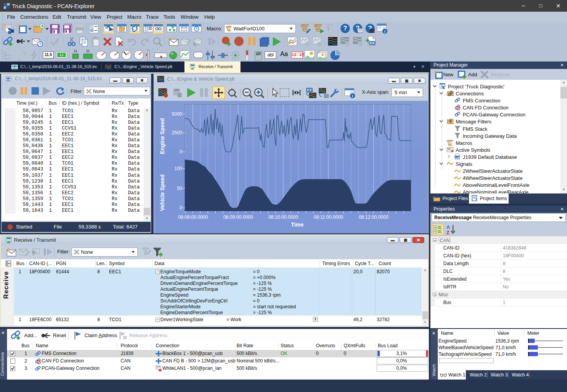  What do you see at coordinates (180, 188) in the screenshot?
I see `svg-text: 50` at bounding box center [180, 188].